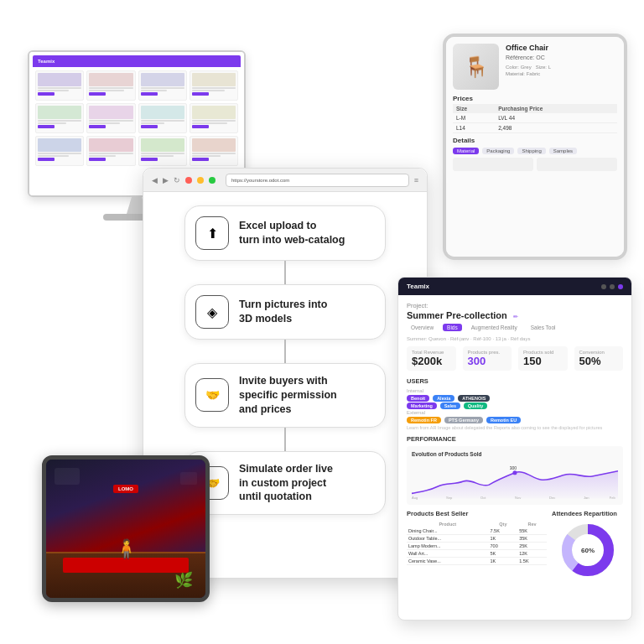 The width and height of the screenshot is (644, 644). Describe the element at coordinates (516, 317) in the screenshot. I see `project-edit-icon: ✏` at that location.